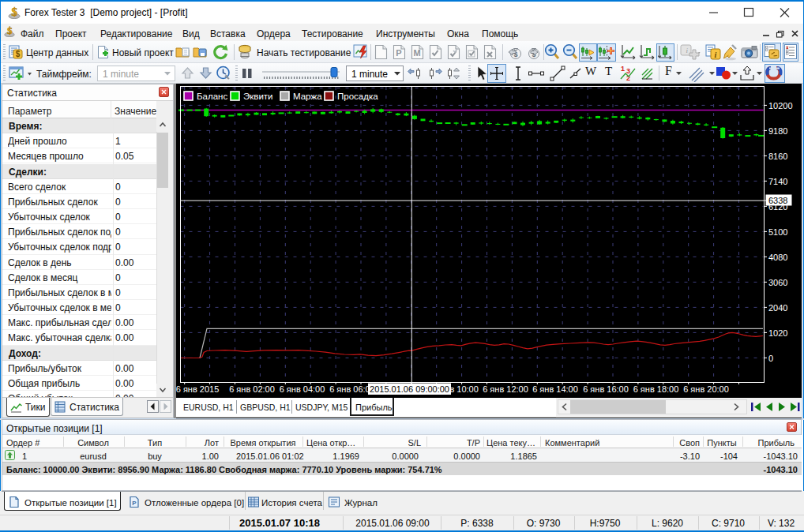 Image resolution: width=804 pixels, height=532 pixels. Describe the element at coordinates (258, 96) in the screenshot. I see `svg-text: Эквити` at that location.